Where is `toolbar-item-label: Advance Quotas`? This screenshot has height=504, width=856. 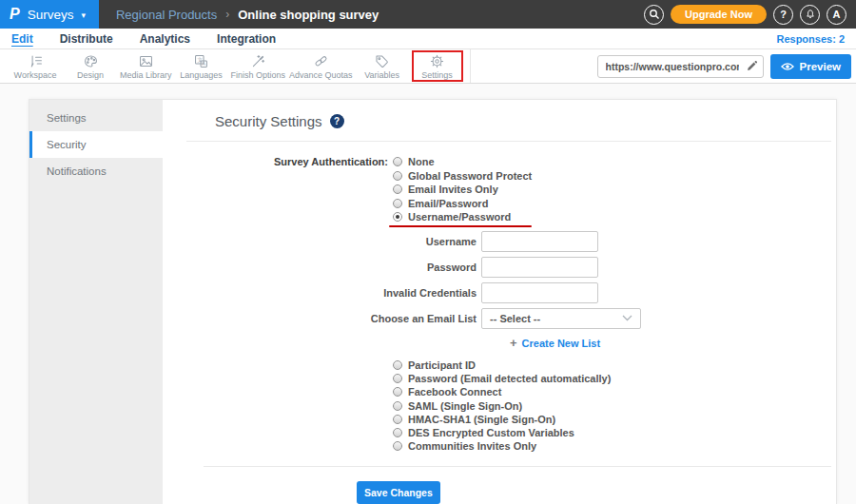 toolbar-item-label: Advance Quotas is located at coordinates (321, 75).